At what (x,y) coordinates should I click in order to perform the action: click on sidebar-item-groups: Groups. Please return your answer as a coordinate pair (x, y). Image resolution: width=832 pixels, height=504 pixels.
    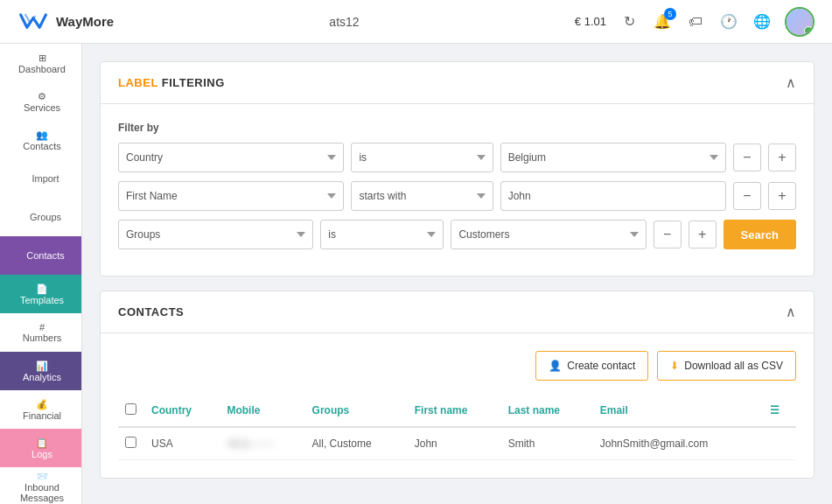
    Looking at the image, I should click on (40, 217).